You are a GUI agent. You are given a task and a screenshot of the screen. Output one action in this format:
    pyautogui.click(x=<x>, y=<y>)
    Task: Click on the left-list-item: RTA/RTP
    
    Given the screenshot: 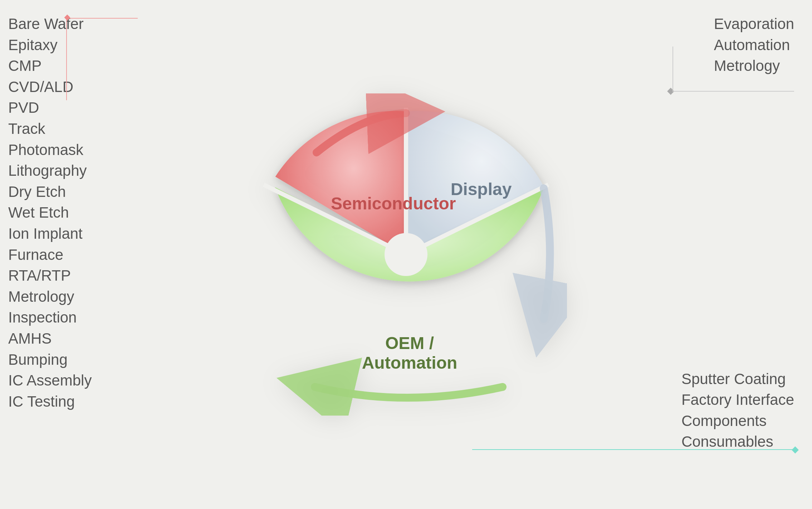 What is the action you would take?
    pyautogui.click(x=50, y=276)
    